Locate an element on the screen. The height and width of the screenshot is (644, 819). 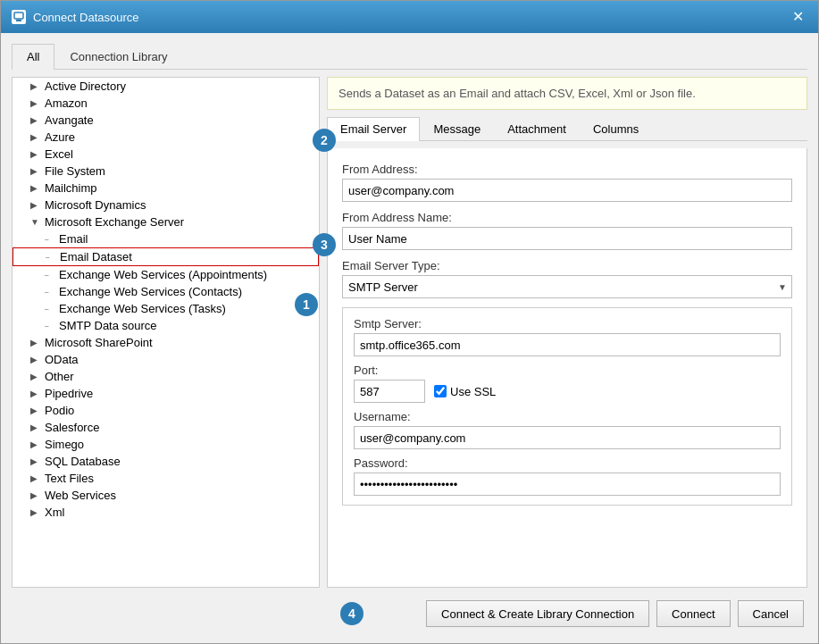
form-tab-message: Message is located at coordinates (457, 129).